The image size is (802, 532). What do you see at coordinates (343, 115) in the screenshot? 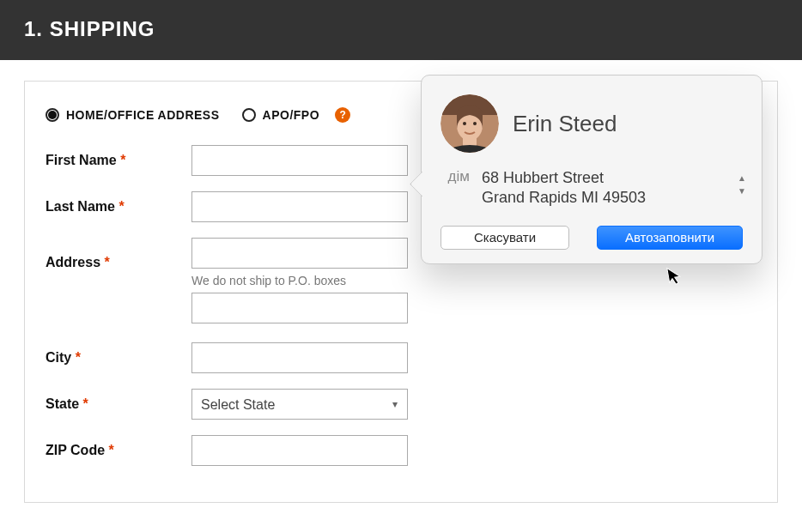
I see `help-icon: ?` at bounding box center [343, 115].